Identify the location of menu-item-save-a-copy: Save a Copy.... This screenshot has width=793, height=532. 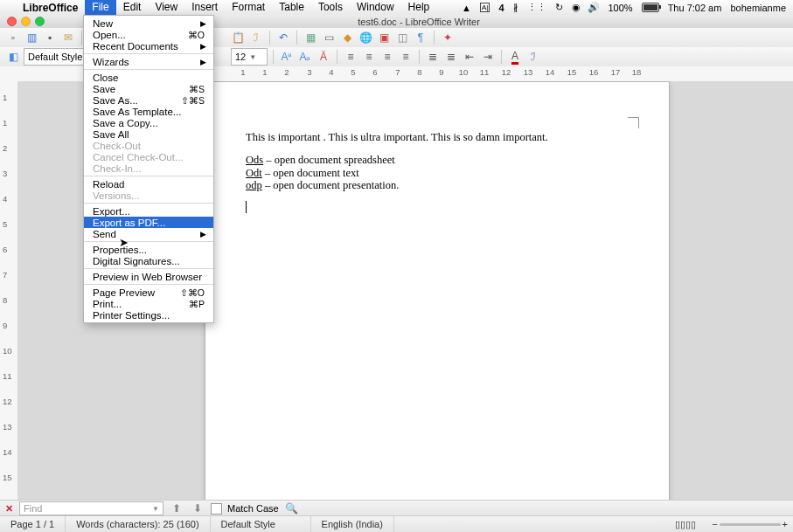
(149, 122).